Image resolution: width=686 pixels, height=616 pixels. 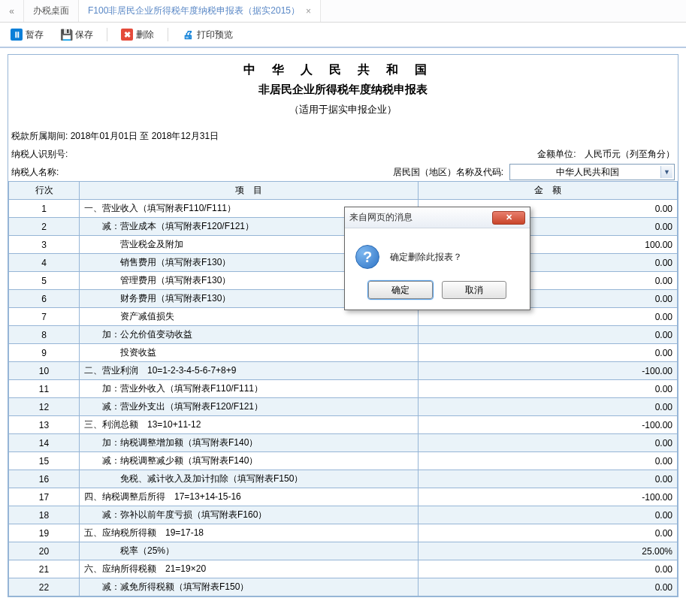 I want to click on delete-button: ✖ 删除, so click(x=138, y=35).